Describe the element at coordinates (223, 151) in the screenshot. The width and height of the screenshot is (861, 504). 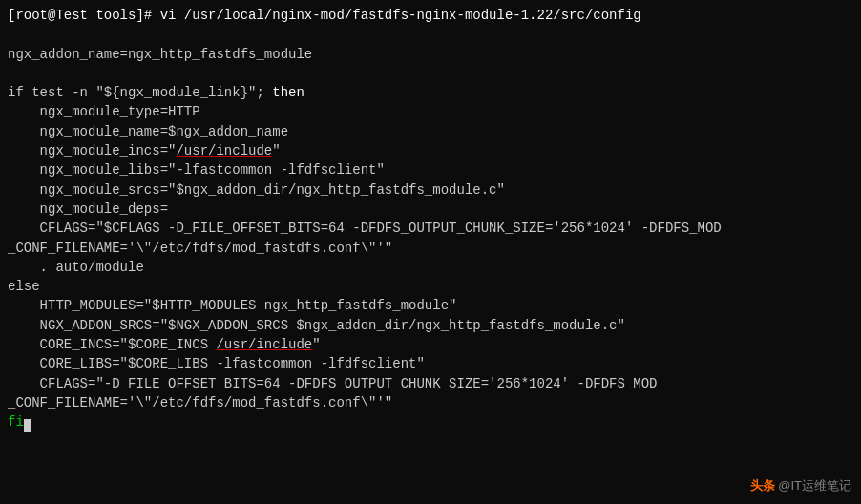
I see `underline-path-1: /usr/include` at that location.